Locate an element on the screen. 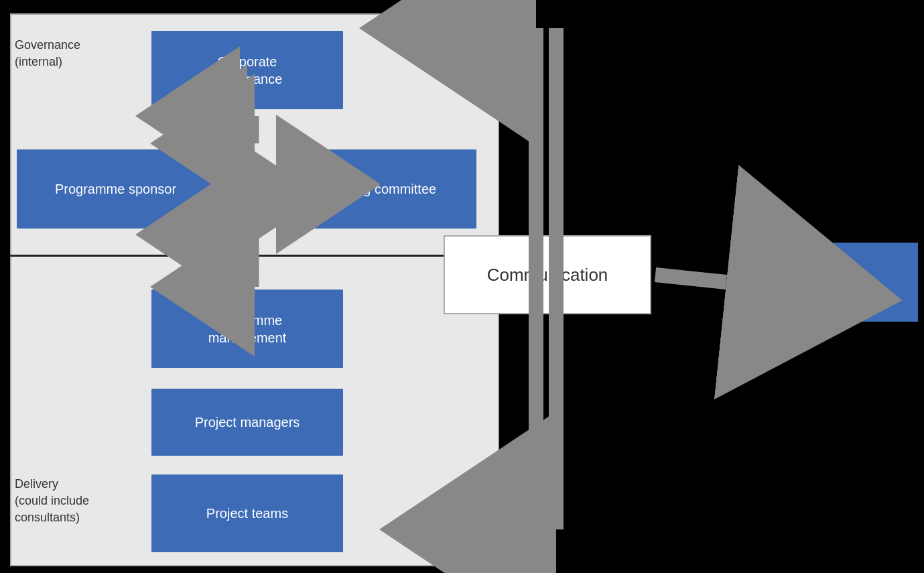 The width and height of the screenshot is (924, 573). steering-committee-box: Steering committee is located at coordinates (379, 189).